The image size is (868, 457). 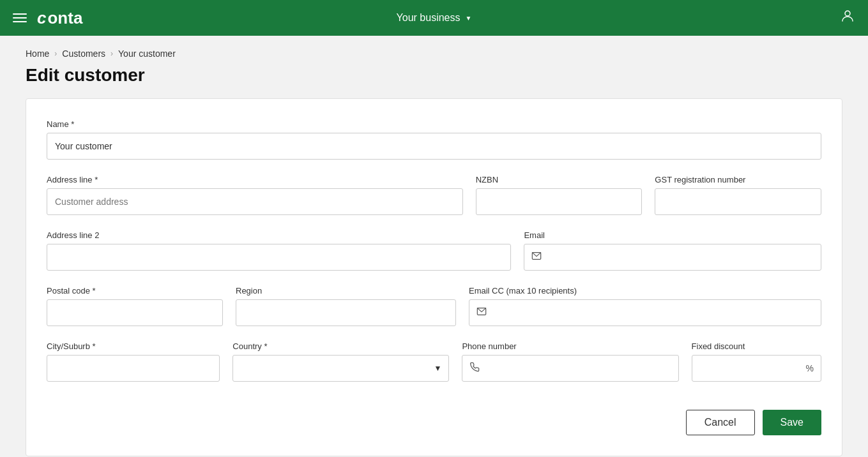 I want to click on gst-input, so click(x=738, y=202).